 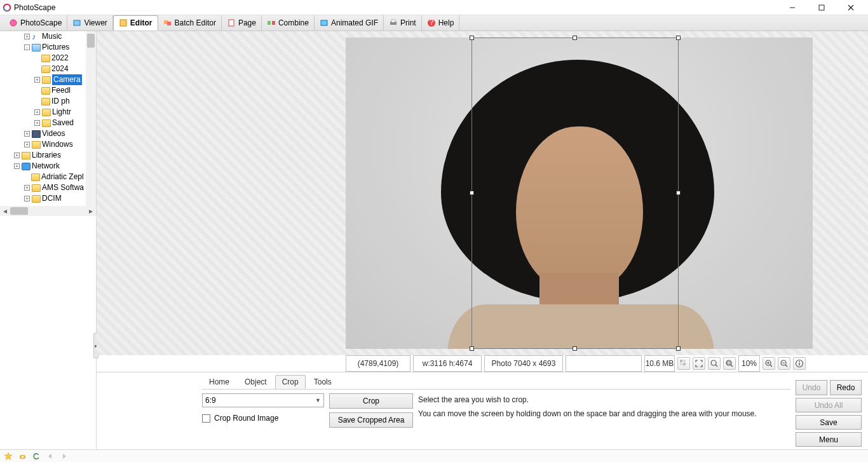 What do you see at coordinates (496, 382) in the screenshot?
I see `editor-subtabs: Home Object Crop Tools` at bounding box center [496, 382].